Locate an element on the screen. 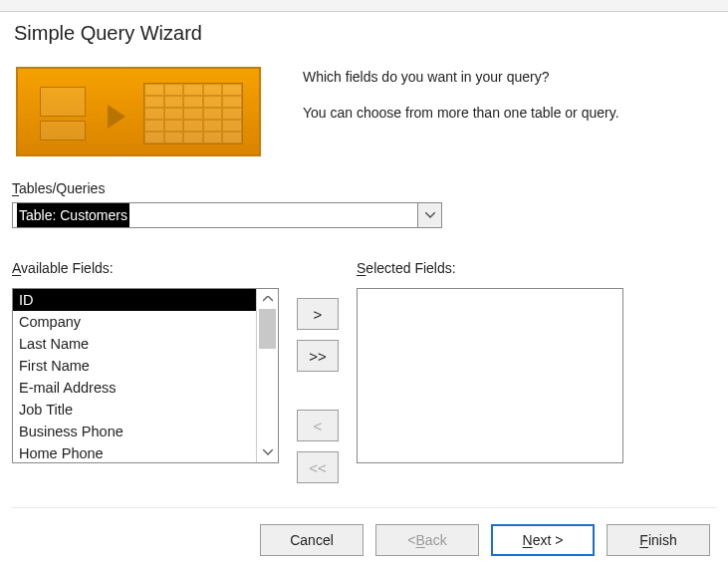 This screenshot has width=728, height=568. tables-queries-value: Table: Customers is located at coordinates (215, 215).